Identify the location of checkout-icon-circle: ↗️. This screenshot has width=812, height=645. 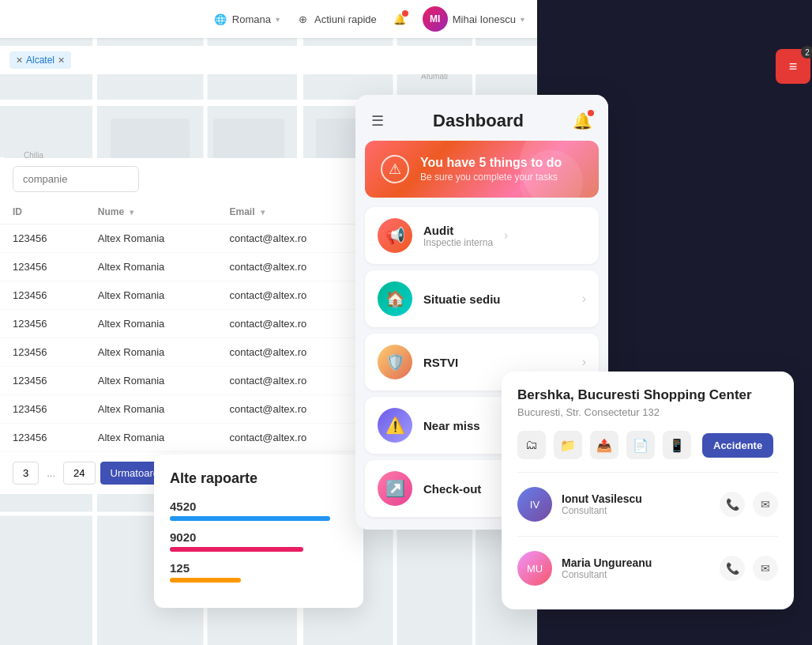
(395, 488).